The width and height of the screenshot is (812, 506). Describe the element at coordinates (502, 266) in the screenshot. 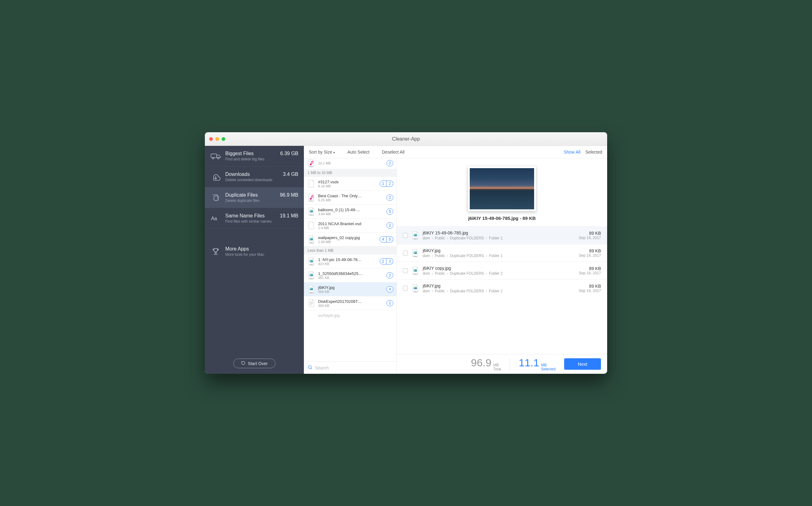

I see `detail-pane: j6iKIY 15-49-06-785.jpg - 89 KB JPEG j6i…` at that location.